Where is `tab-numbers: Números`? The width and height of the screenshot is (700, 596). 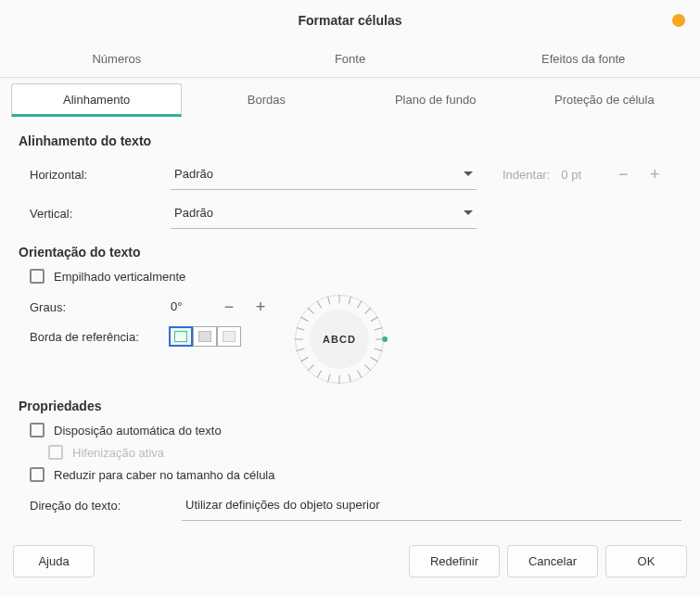
tab-numbers: Números is located at coordinates (117, 59).